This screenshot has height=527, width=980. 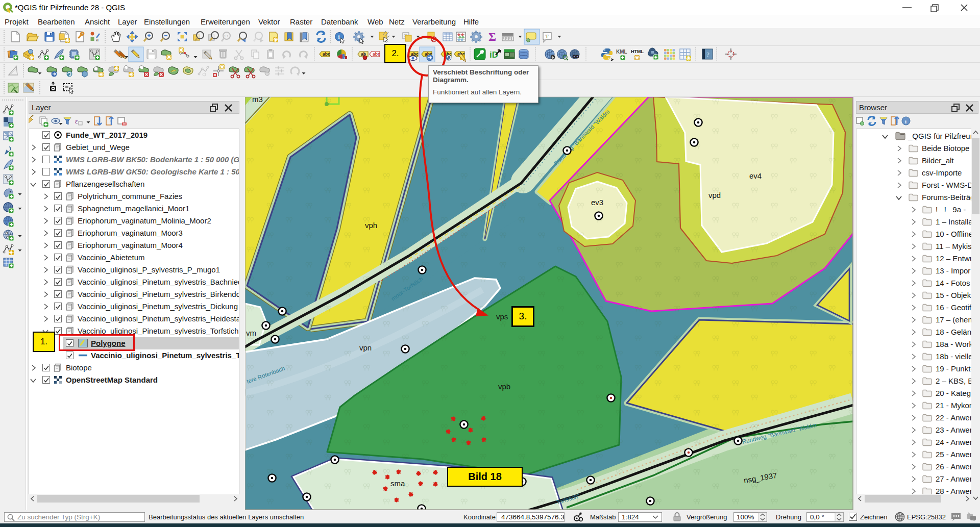 What do you see at coordinates (533, 517) in the screenshot?
I see `svg-text: 473664.8,5397576.3` at bounding box center [533, 517].